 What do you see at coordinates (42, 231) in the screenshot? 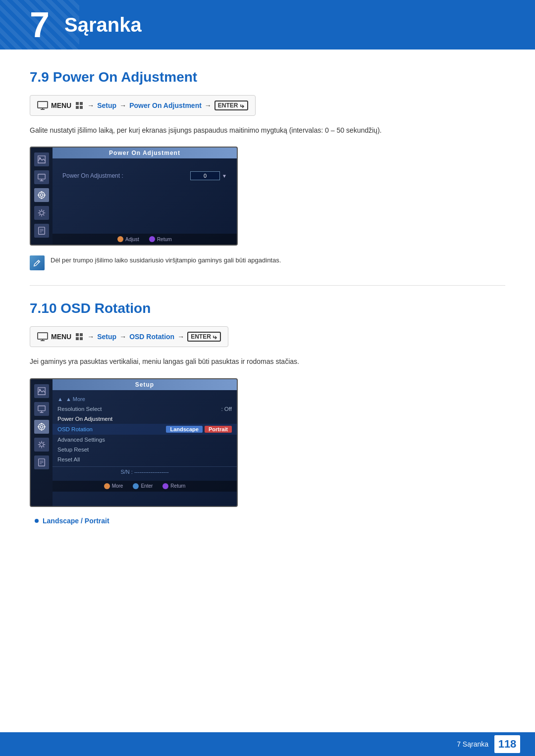
I see `info-icon` at bounding box center [42, 231].